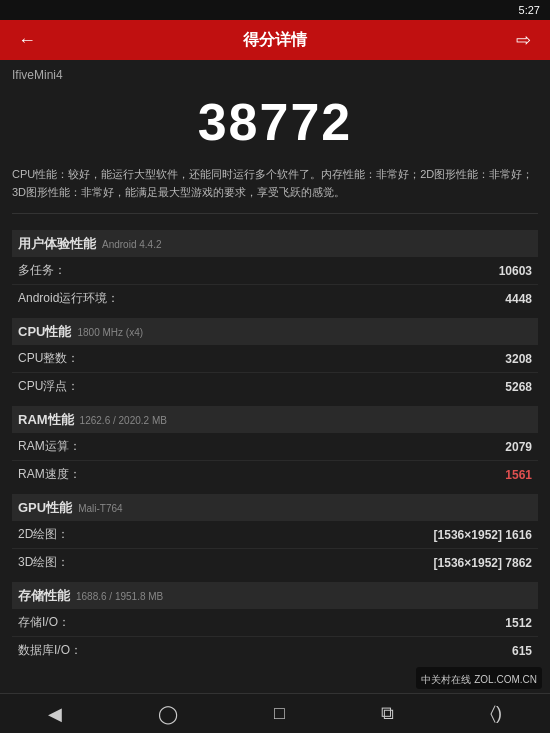 This screenshot has height=733, width=550. Describe the element at coordinates (45, 508) in the screenshot. I see `section-title-gpu: GPU性能` at that location.